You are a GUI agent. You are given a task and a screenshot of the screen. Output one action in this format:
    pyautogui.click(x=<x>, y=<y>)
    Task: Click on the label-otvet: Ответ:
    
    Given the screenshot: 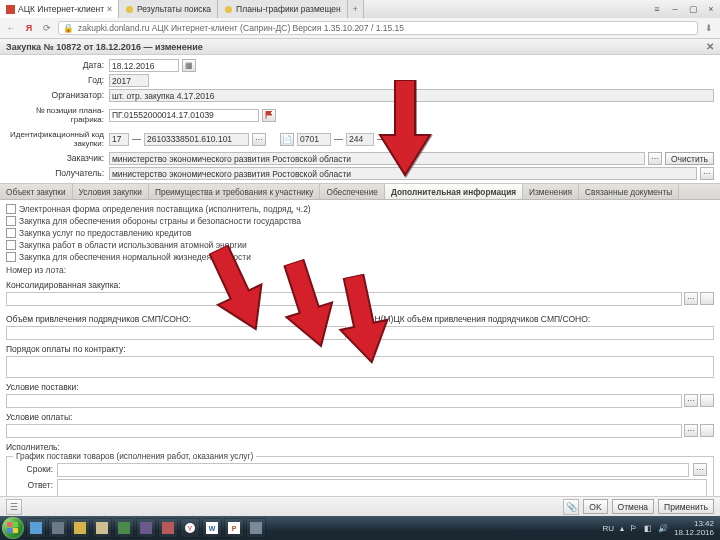 What is the action you would take?
    pyautogui.click(x=33, y=484)
    